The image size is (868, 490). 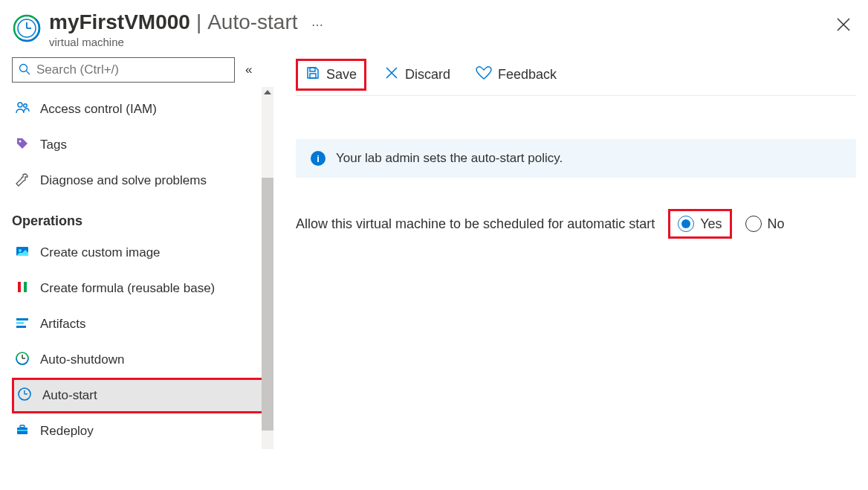 What do you see at coordinates (22, 181) in the screenshot?
I see `wrench-icon` at bounding box center [22, 181].